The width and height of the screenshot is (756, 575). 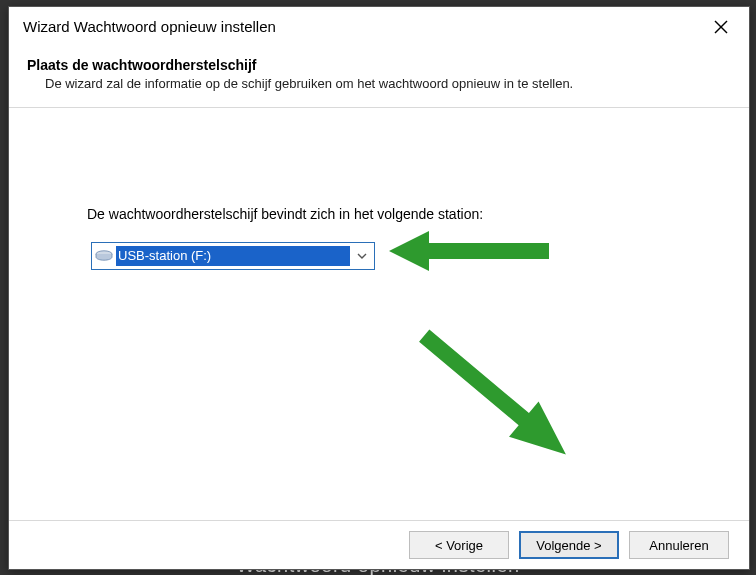 I want to click on close-icon, so click(x=721, y=27).